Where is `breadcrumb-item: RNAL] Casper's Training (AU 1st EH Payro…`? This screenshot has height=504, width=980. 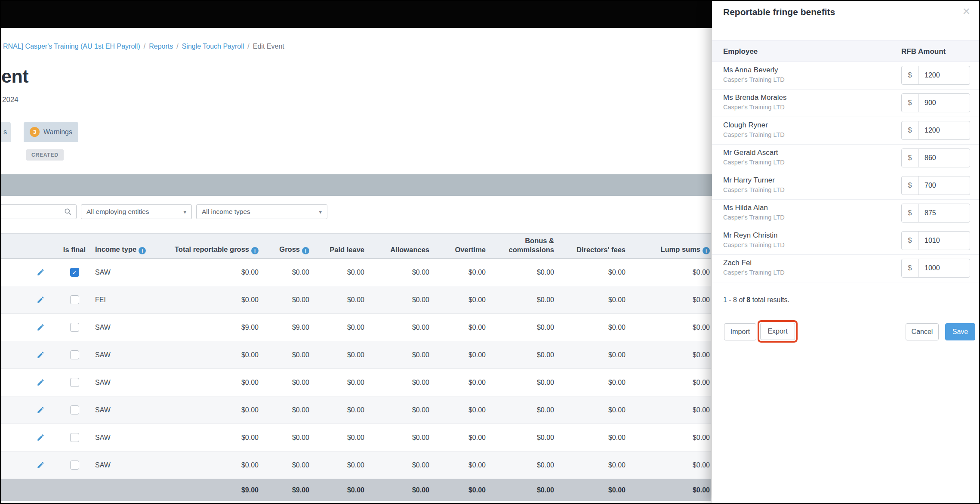
breadcrumb-item: RNAL] Casper's Training (AU 1st EH Payro… is located at coordinates (71, 46).